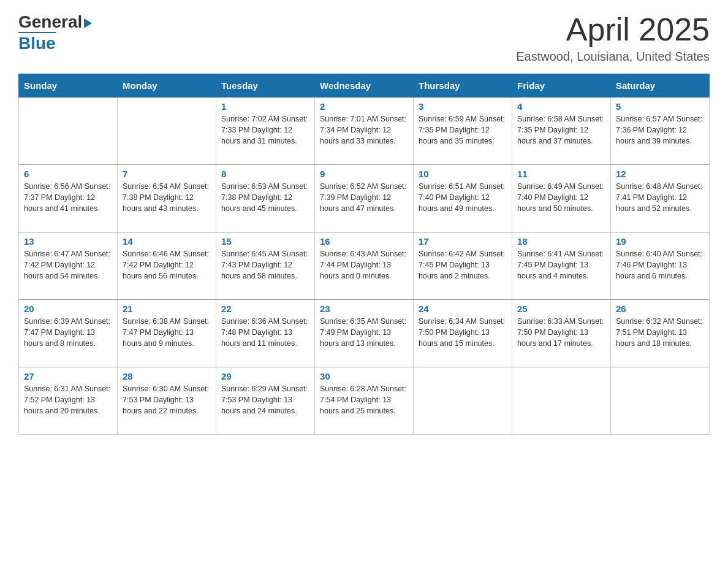 This screenshot has width=728, height=563. What do you see at coordinates (265, 377) in the screenshot?
I see `day-number: 29` at bounding box center [265, 377].